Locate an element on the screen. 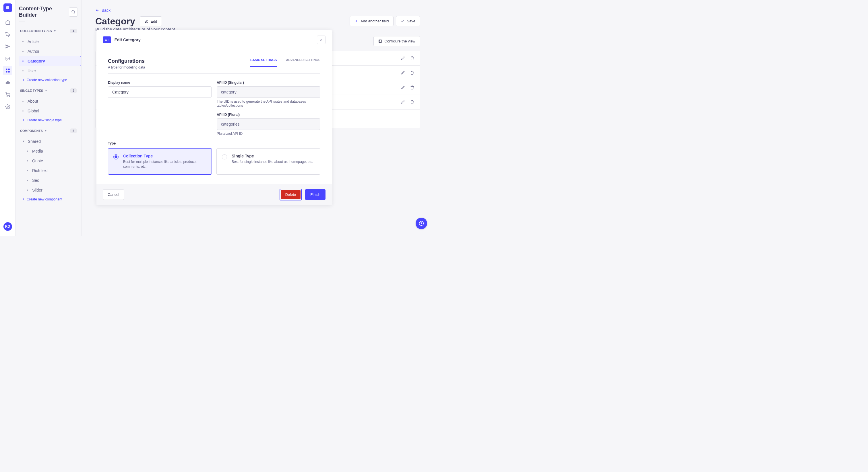 The image size is (868, 472). config-title: Configurations is located at coordinates (126, 61).